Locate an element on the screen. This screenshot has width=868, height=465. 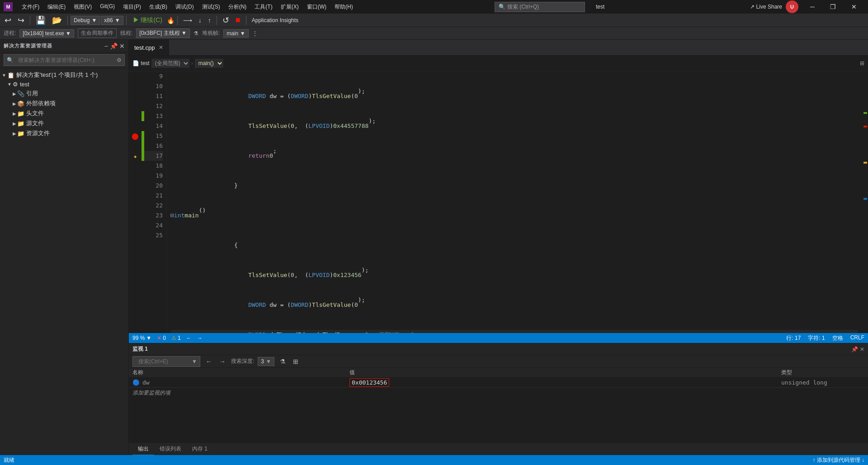
watch-value-dw: 0x00123456 is located at coordinates (561, 382).